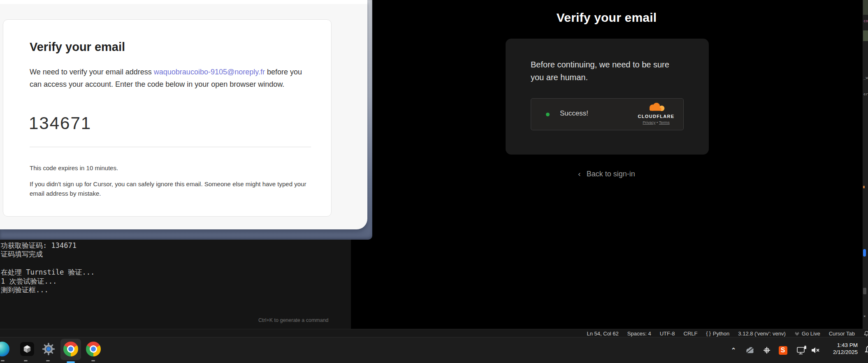  What do you see at coordinates (611, 174) in the screenshot?
I see `back-to-signin-label: Back to sign-in` at bounding box center [611, 174].